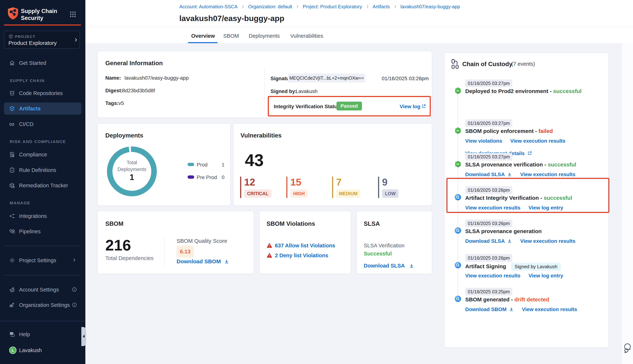 This screenshot has width=633, height=364. I want to click on sidebar-item-compliance: Compliance, so click(42, 154).